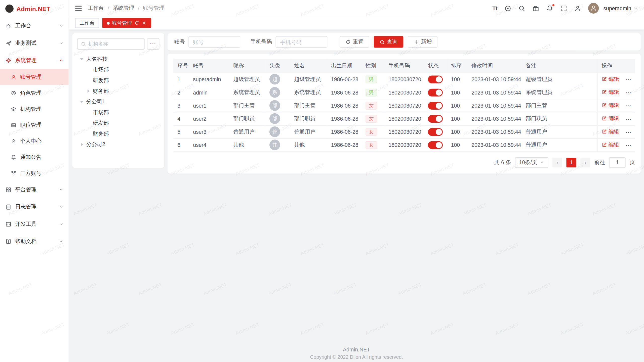 The image size is (644, 362). Describe the element at coordinates (34, 241) in the screenshot. I see `sidebar-item-help-docs: 帮助文档` at that location.